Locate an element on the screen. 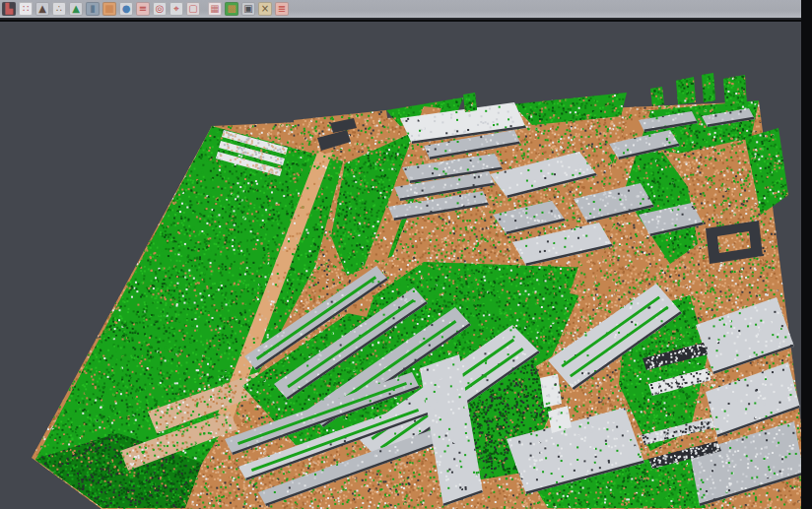 The height and width of the screenshot is (509, 812). toolbar-clip-box-icon: ▢ is located at coordinates (193, 9).